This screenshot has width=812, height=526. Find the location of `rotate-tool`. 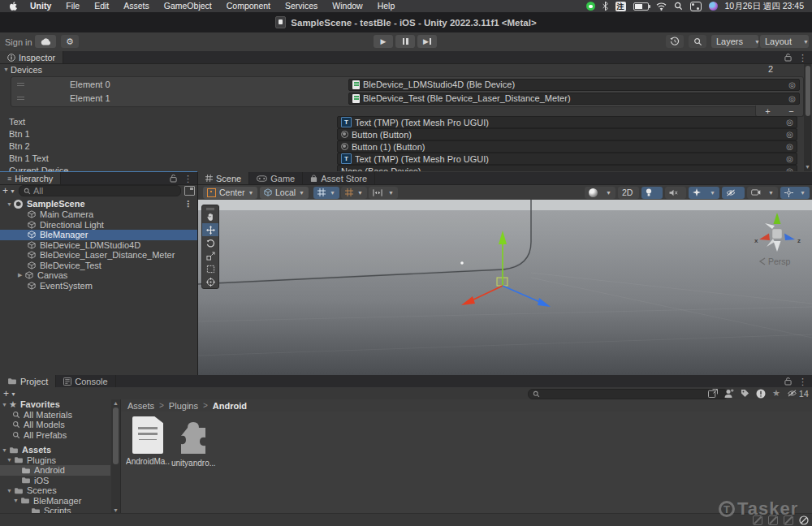

rotate-tool is located at coordinates (210, 243).